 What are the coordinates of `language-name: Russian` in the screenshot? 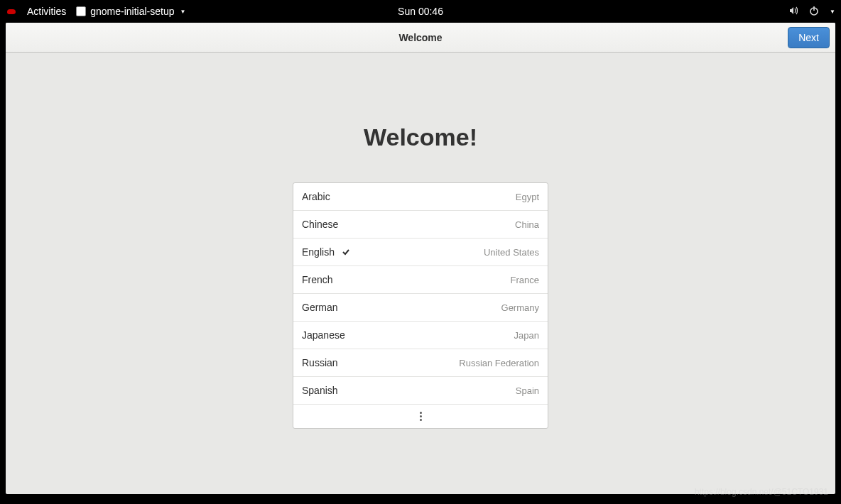 It's located at (320, 363).